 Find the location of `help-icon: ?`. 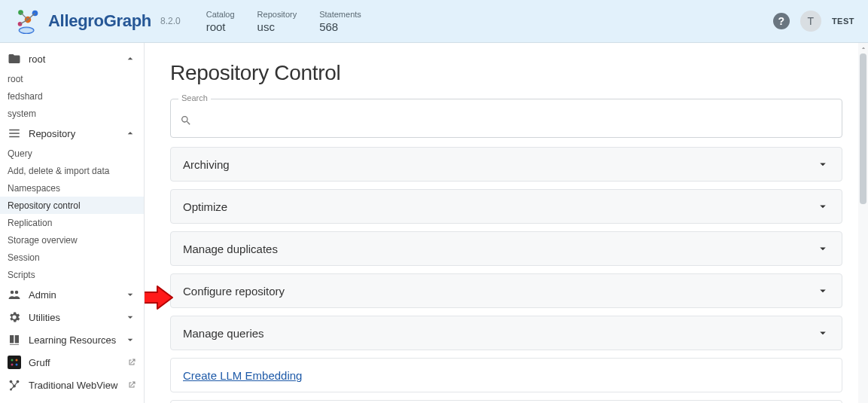

help-icon: ? is located at coordinates (781, 21).